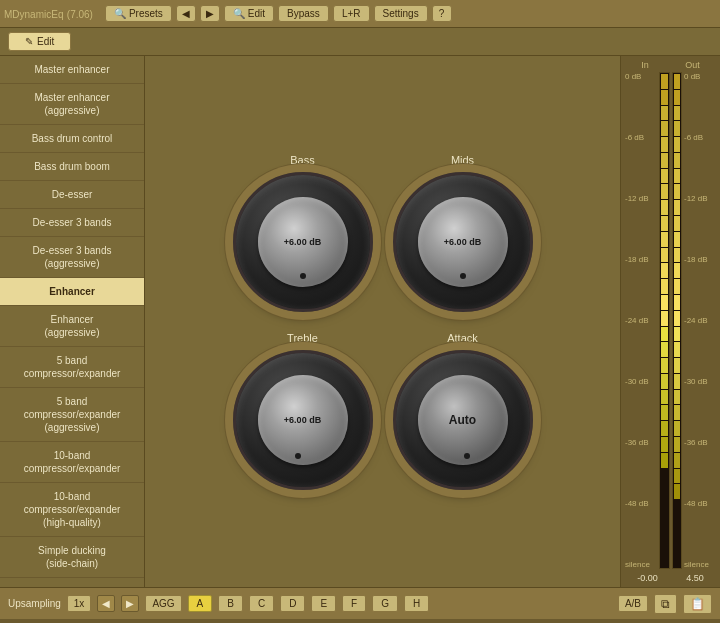 This screenshot has height=623, width=720. Describe the element at coordinates (416, 604) in the screenshot. I see `letter-H-btn: H` at that location.